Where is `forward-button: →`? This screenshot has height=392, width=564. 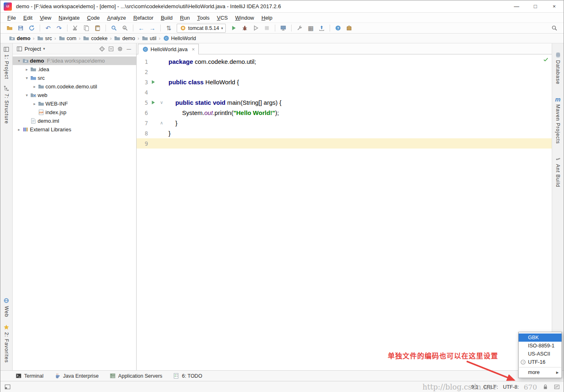
forward-button: → is located at coordinates (152, 28).